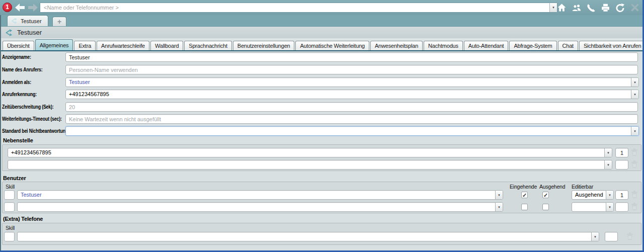 This screenshot has width=644, height=252. What do you see at coordinates (36, 131) in the screenshot?
I see `field-label: Standard bei Nichtbeantwortung:` at bounding box center [36, 131].